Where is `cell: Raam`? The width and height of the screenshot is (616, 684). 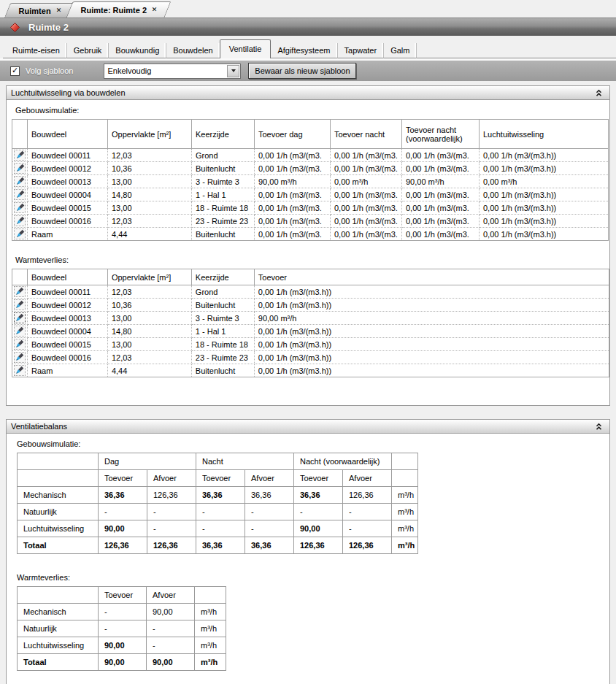 cell: Raam is located at coordinates (67, 371).